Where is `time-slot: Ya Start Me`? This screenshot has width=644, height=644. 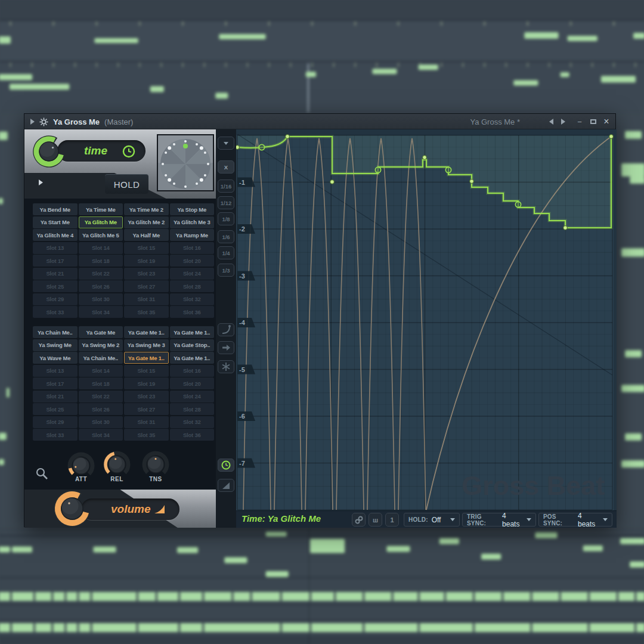
time-slot: Ya Start Me is located at coordinates (55, 222).